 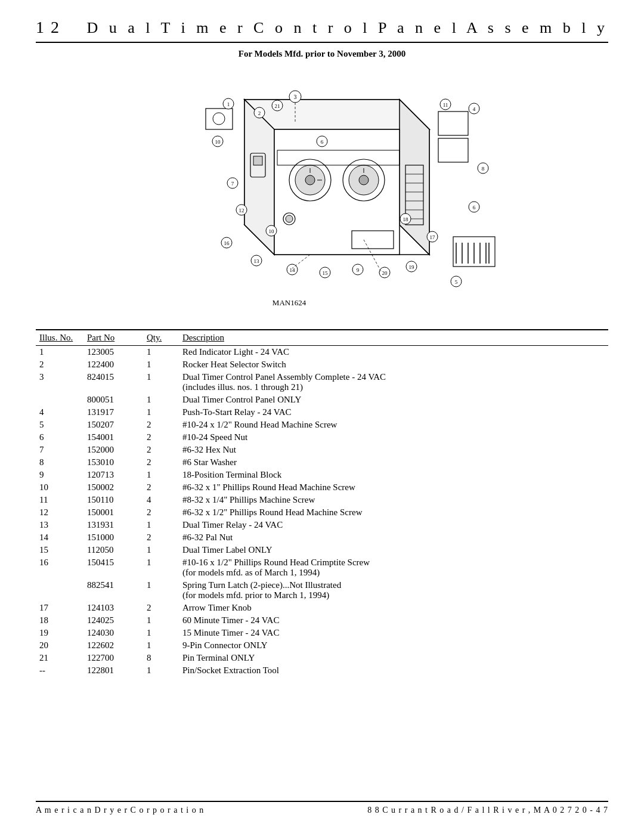 I want to click on svg-text: 4, so click(x=475, y=109).